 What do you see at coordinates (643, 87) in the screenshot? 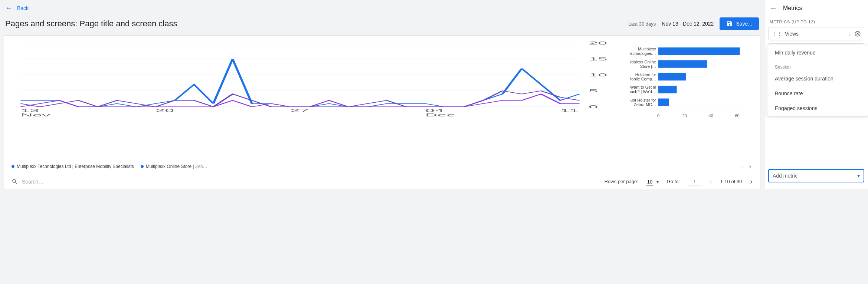
I see `svg-text: Want to Get in` at bounding box center [643, 87].